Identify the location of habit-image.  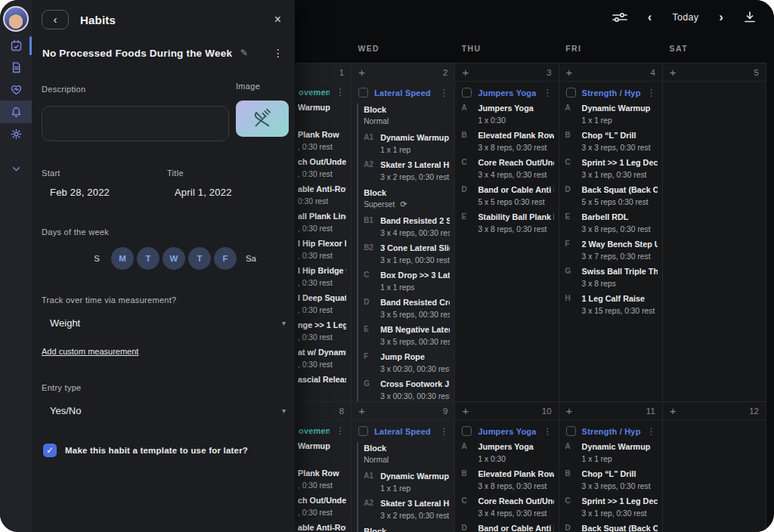
(262, 119).